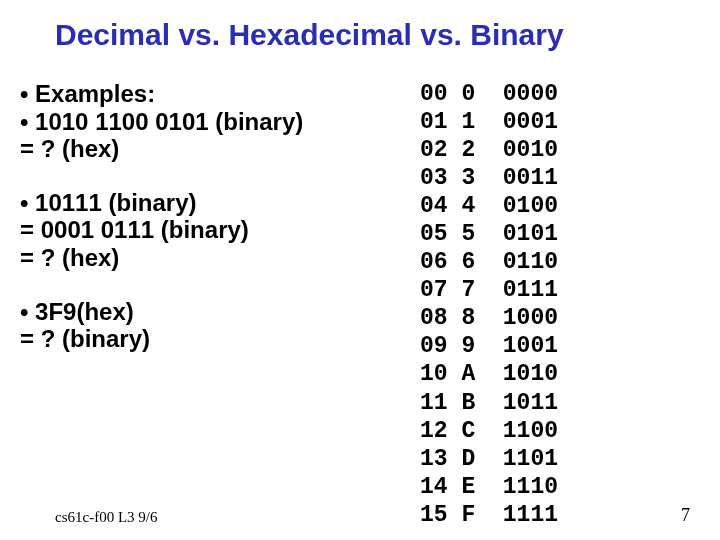 The width and height of the screenshot is (720, 540). I want to click on example-3: • 3F9(hex) = ? (binary), so click(210, 326).